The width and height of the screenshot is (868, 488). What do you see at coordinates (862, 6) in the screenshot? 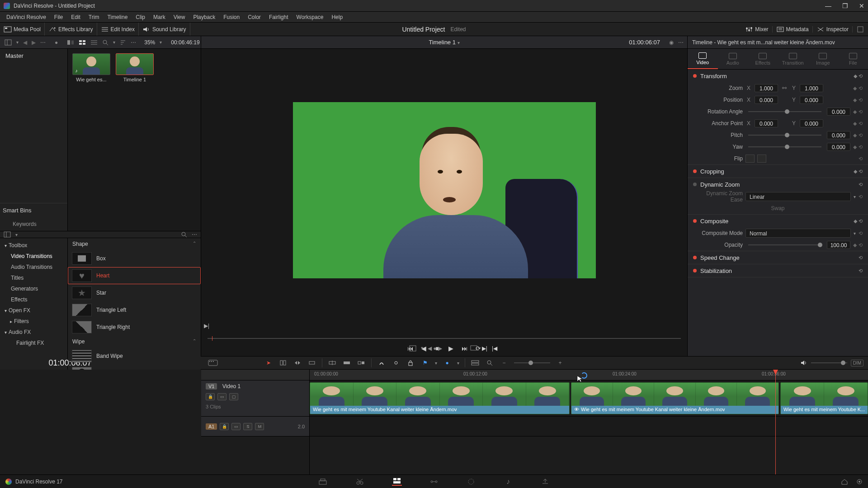
I see `close-button: ✕` at bounding box center [862, 6].